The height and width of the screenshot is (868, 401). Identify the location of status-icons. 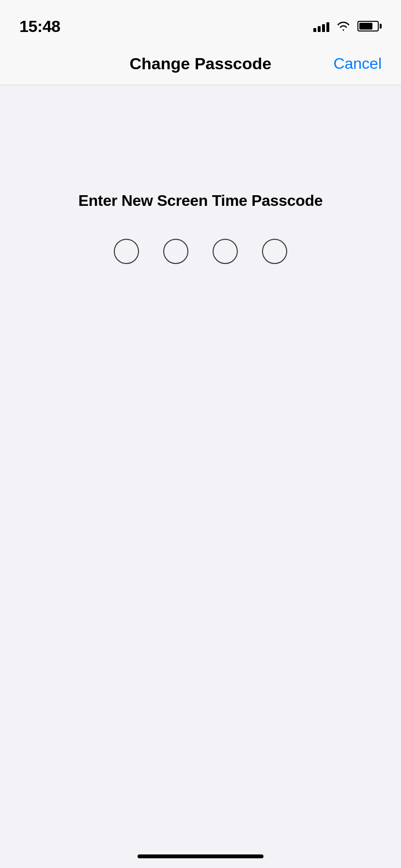
(348, 26).